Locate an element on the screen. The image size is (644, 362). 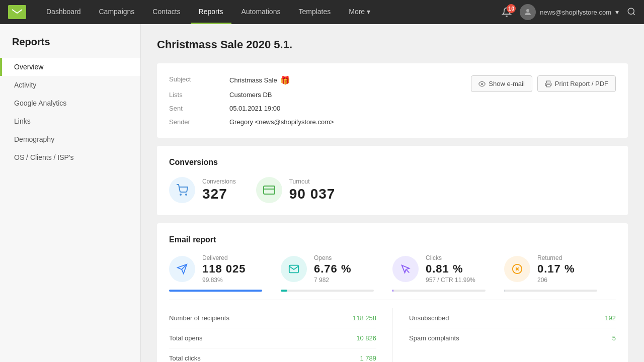
print-report-button: Print Report / PDF is located at coordinates (577, 83).